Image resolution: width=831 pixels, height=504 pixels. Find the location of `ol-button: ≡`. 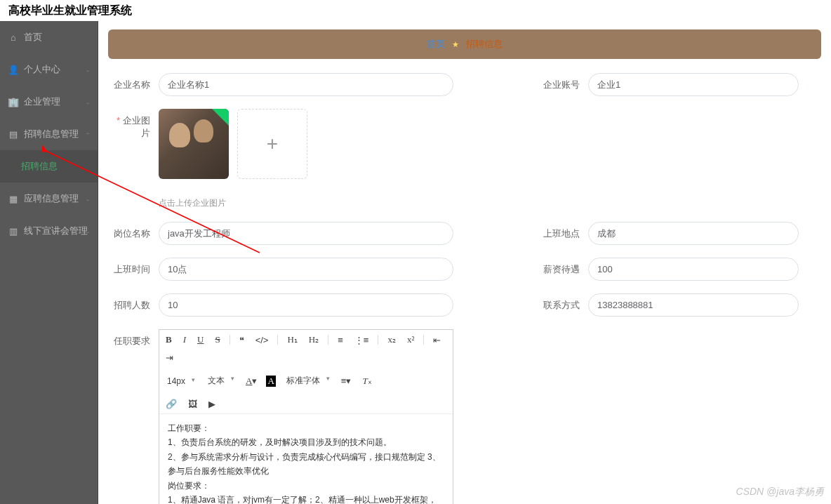

ol-button: ≡ is located at coordinates (340, 340).